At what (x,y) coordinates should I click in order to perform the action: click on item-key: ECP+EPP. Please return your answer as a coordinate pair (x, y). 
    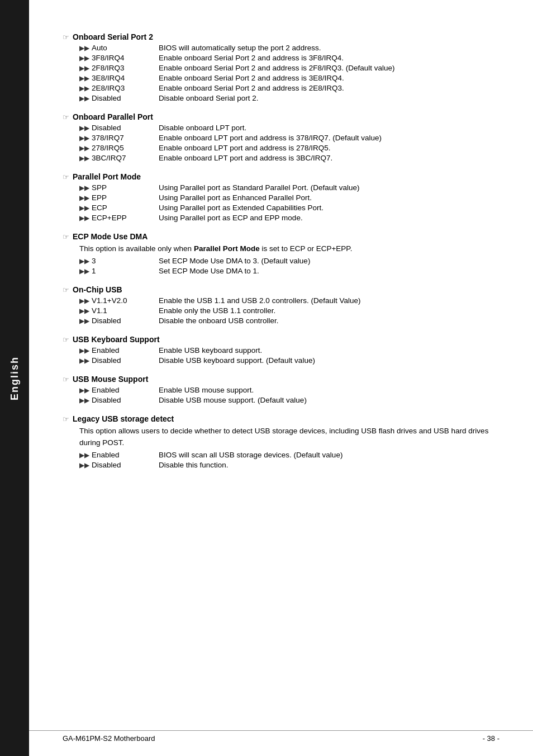
    Looking at the image, I should click on (125, 218).